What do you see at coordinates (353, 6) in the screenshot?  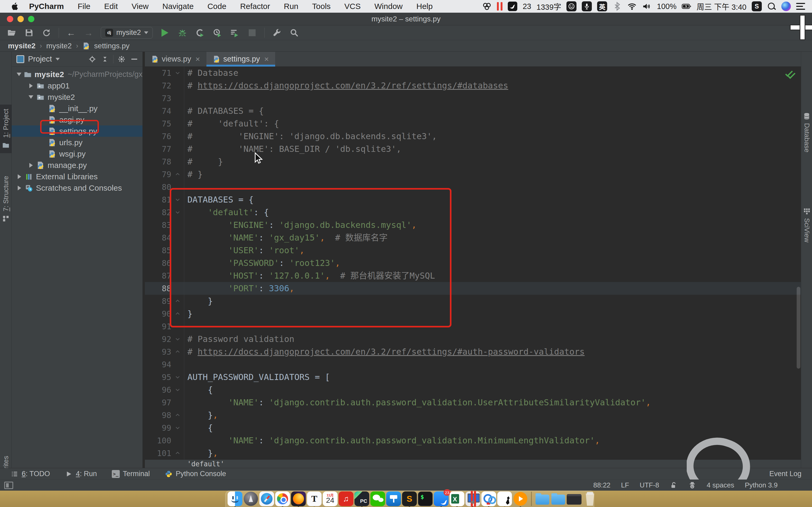 I see `menu-vcs: VCS` at bounding box center [353, 6].